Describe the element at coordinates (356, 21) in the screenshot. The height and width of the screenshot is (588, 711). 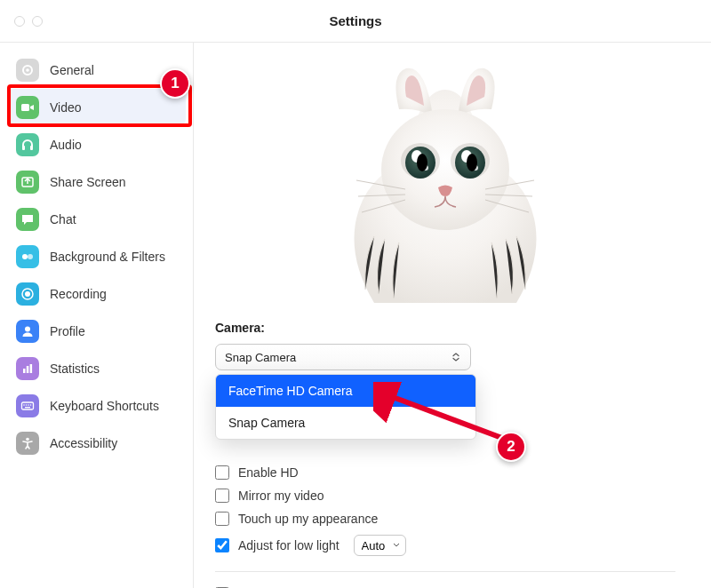
I see `titlebar: Settings` at that location.